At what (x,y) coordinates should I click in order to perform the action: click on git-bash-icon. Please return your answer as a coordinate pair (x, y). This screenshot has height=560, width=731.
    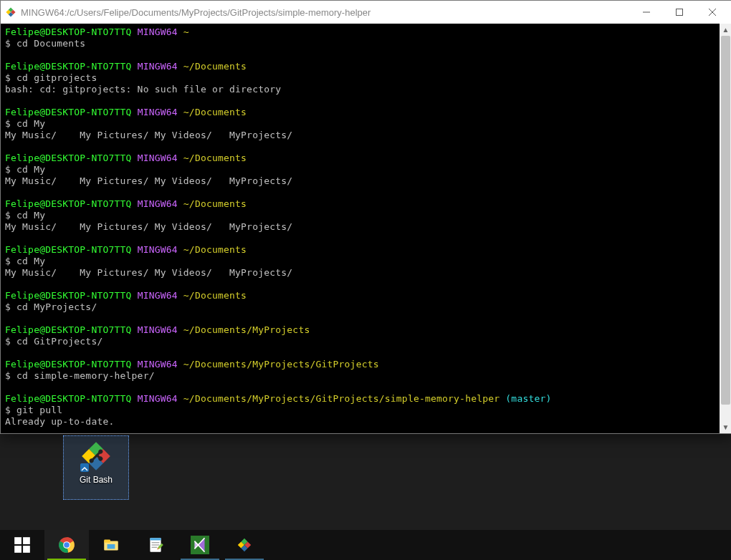
    Looking at the image, I should click on (11, 12).